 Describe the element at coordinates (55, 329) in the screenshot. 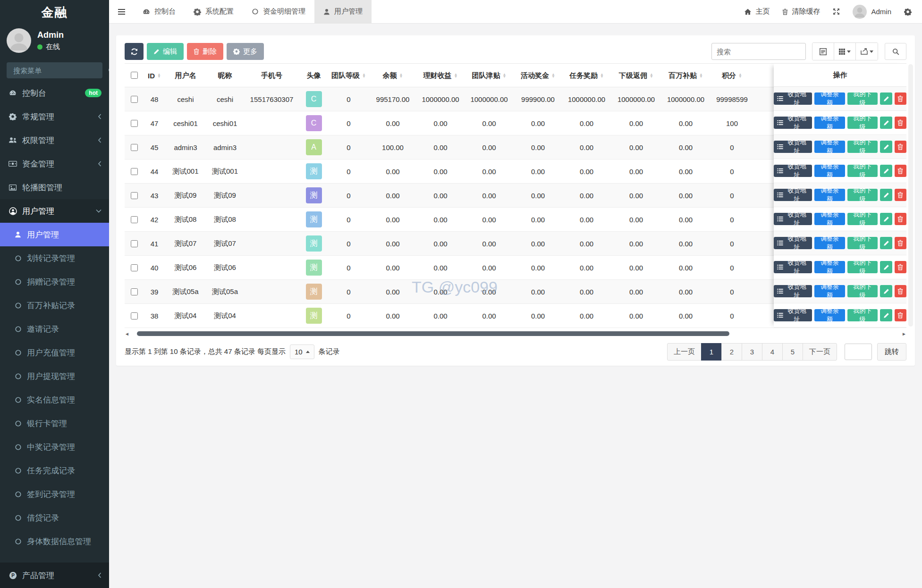

I see `sidebar-subitem-邀请记录: 邀请记录` at that location.